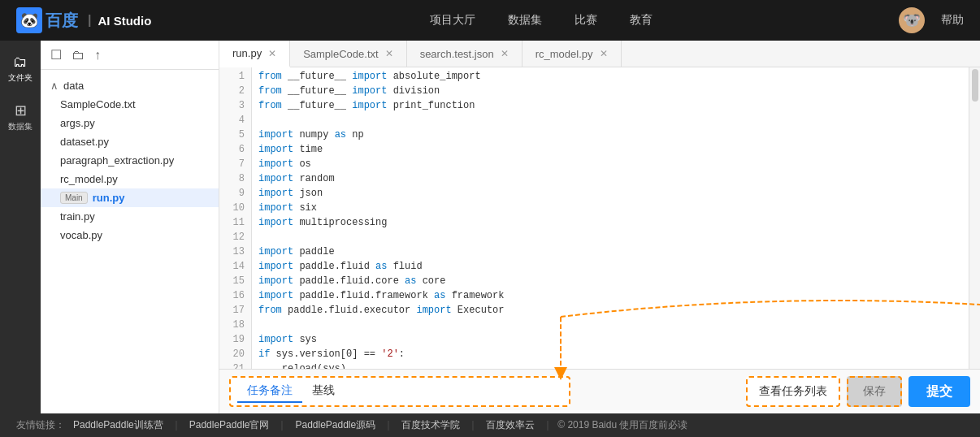 Image resolution: width=980 pixels, height=437 pixels. Describe the element at coordinates (41, 426) in the screenshot. I see `footer-prefix: 友情链接：` at that location.